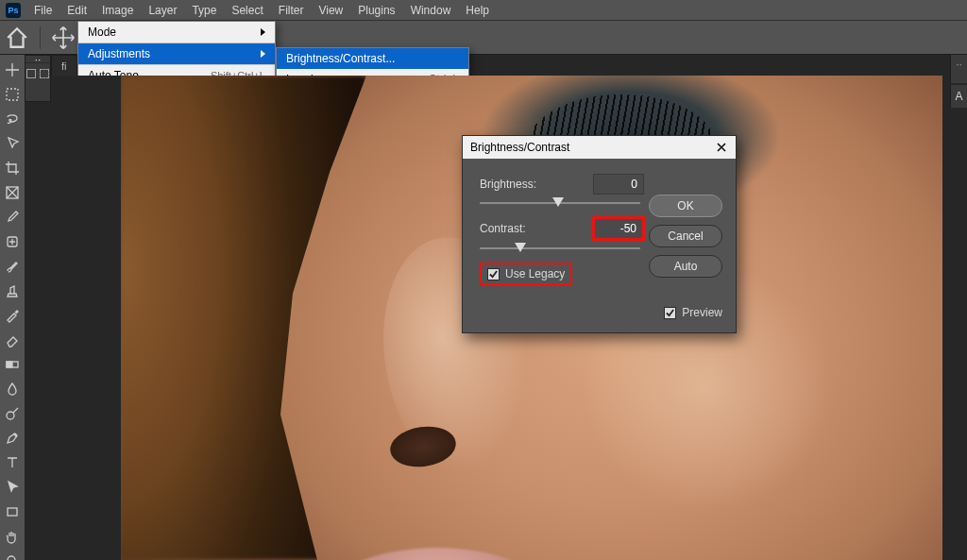 The height and width of the screenshot is (560, 967). What do you see at coordinates (40, 38) in the screenshot?
I see `separator` at bounding box center [40, 38].